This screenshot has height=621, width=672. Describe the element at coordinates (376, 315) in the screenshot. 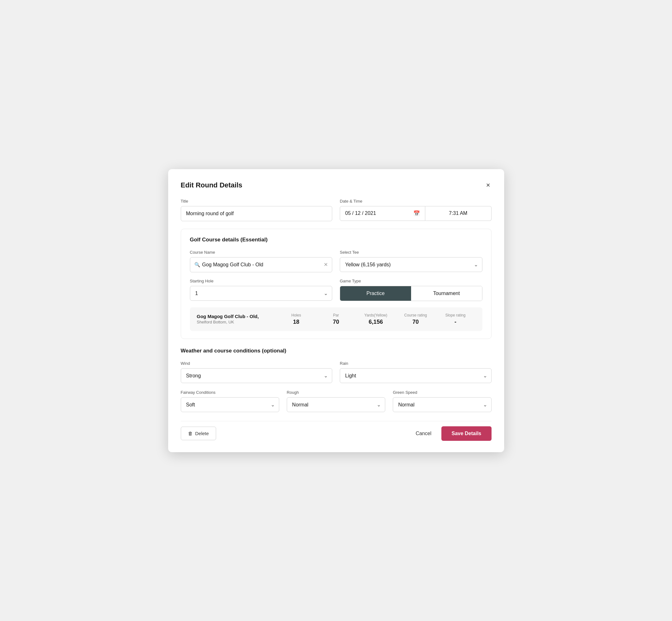

I see `yards-label: Yards(Yellow)` at that location.